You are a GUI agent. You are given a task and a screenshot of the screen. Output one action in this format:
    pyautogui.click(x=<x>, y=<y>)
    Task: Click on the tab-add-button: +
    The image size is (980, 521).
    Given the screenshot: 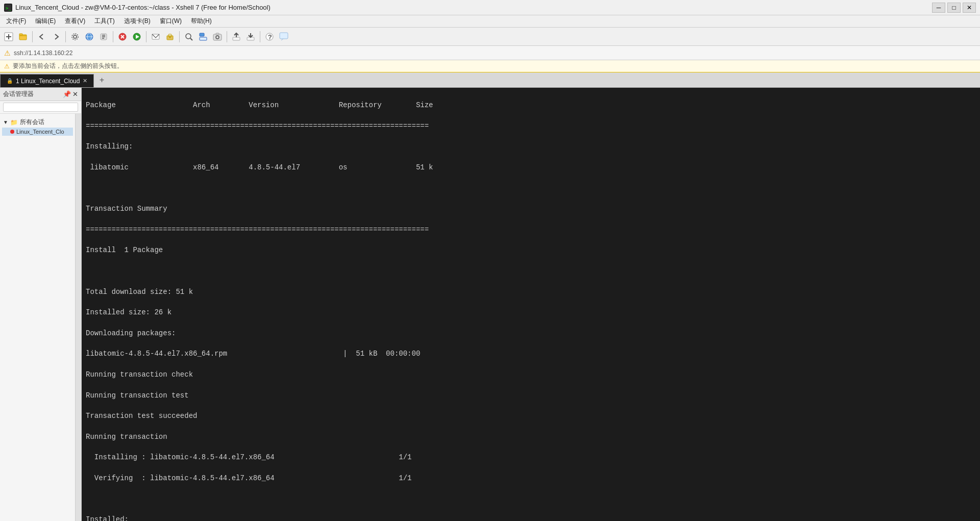 What is the action you would take?
    pyautogui.click(x=102, y=81)
    